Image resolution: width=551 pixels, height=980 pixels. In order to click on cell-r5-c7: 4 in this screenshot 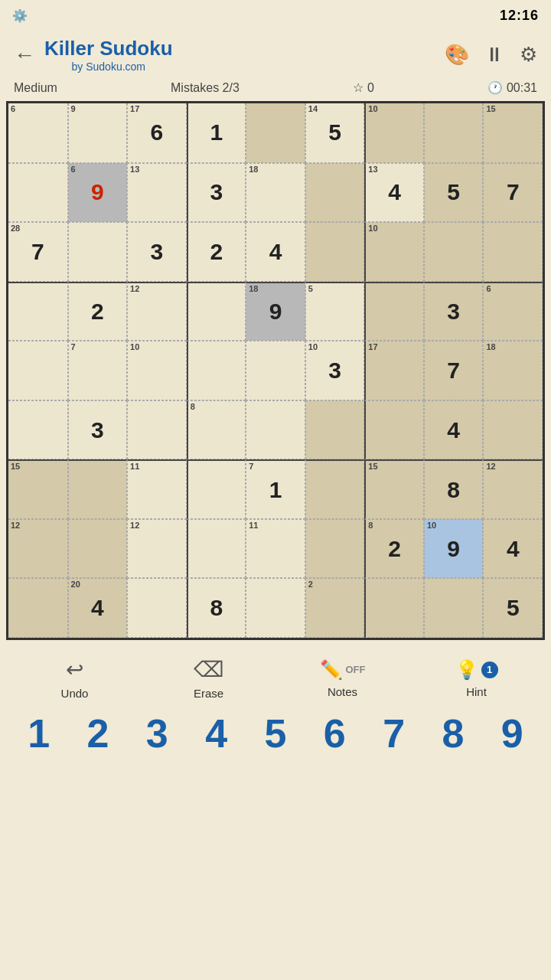, I will do `click(454, 430)`.